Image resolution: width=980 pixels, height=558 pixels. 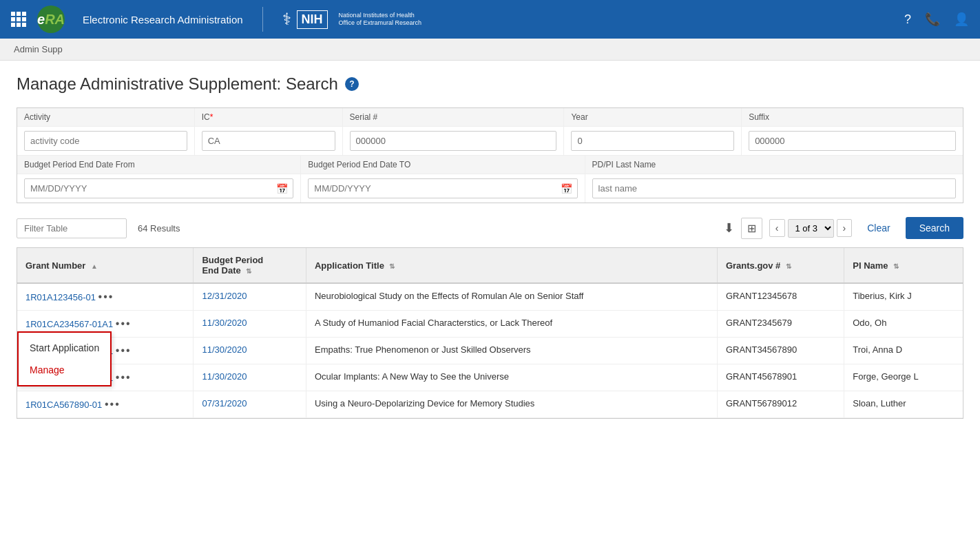 What do you see at coordinates (904, 266) in the screenshot?
I see `col-pi-name: PI Name ⇅` at bounding box center [904, 266].